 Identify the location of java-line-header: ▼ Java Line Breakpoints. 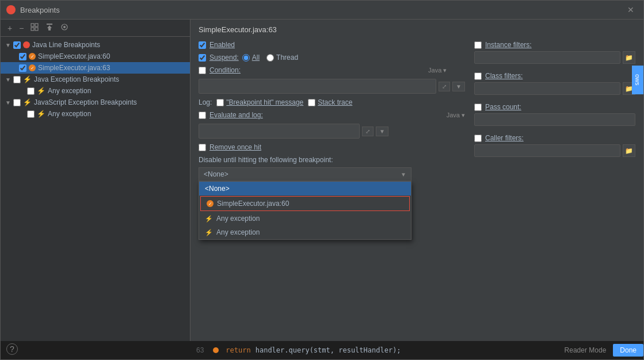
(96, 45).